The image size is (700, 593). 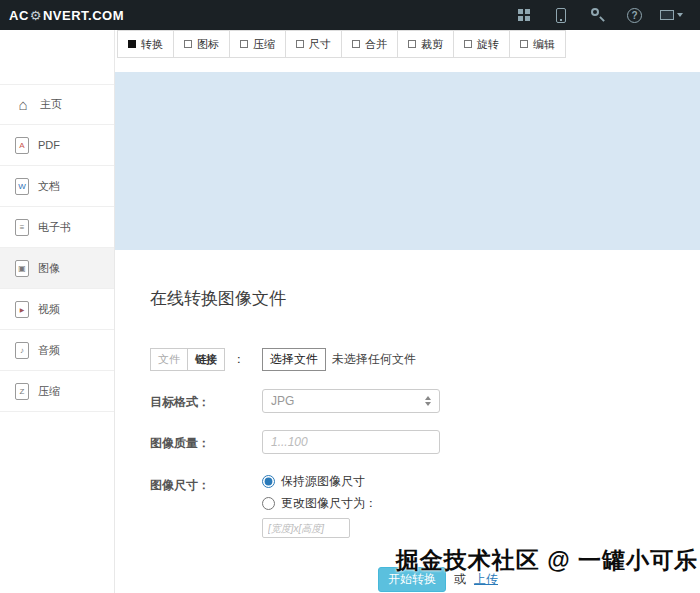 I want to click on source-toggle: 文件 链接 ：, so click(x=198, y=360).